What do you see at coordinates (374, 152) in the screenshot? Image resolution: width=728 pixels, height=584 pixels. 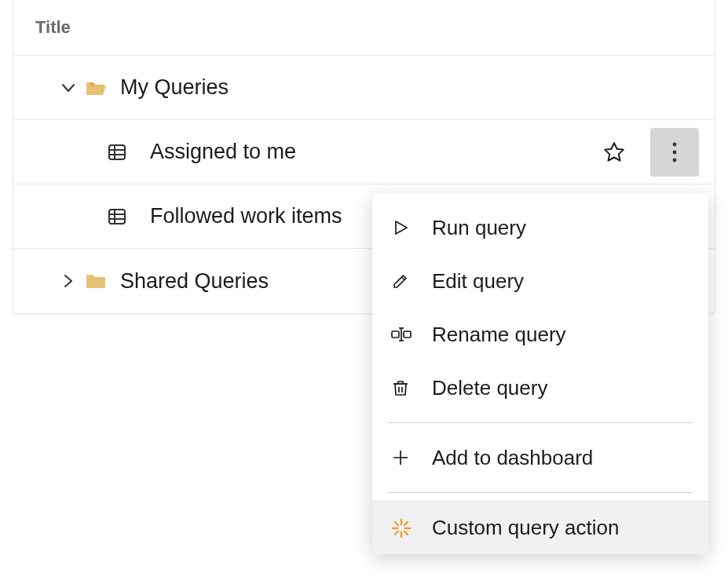 I see `query-label: Assigned to me` at bounding box center [374, 152].